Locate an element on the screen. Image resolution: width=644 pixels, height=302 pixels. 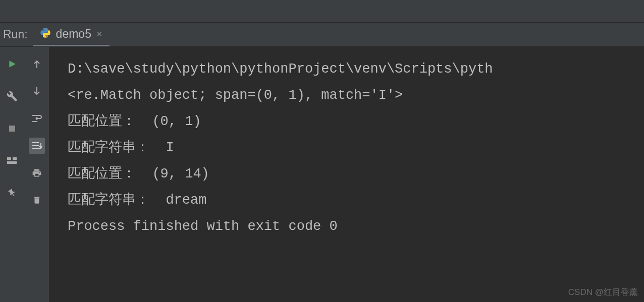
close-icon: × is located at coordinates (99, 34).